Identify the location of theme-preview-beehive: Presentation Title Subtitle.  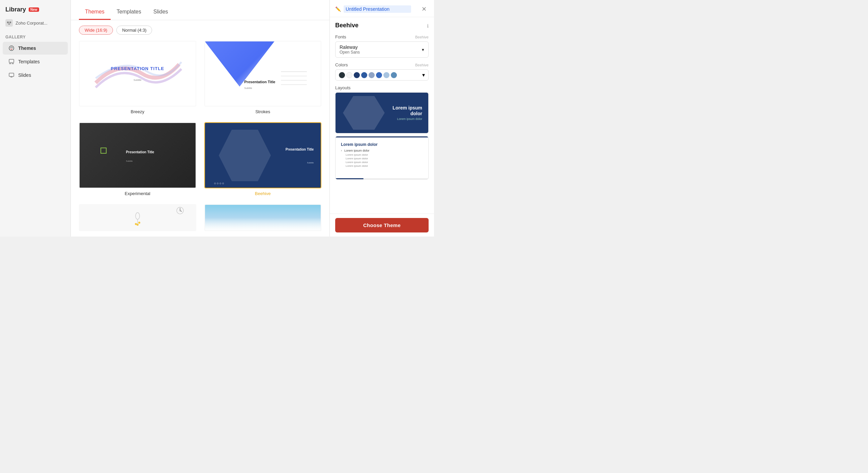
(263, 155).